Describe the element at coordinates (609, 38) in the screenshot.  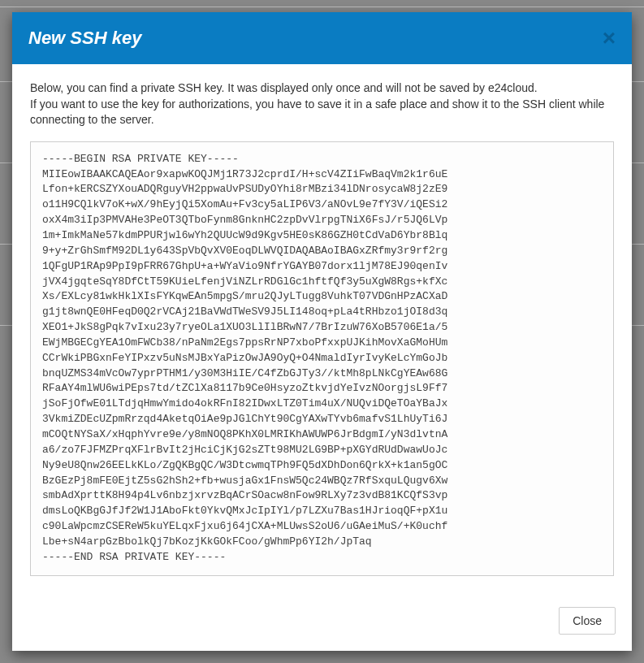
I see `close-icon: ×` at that location.